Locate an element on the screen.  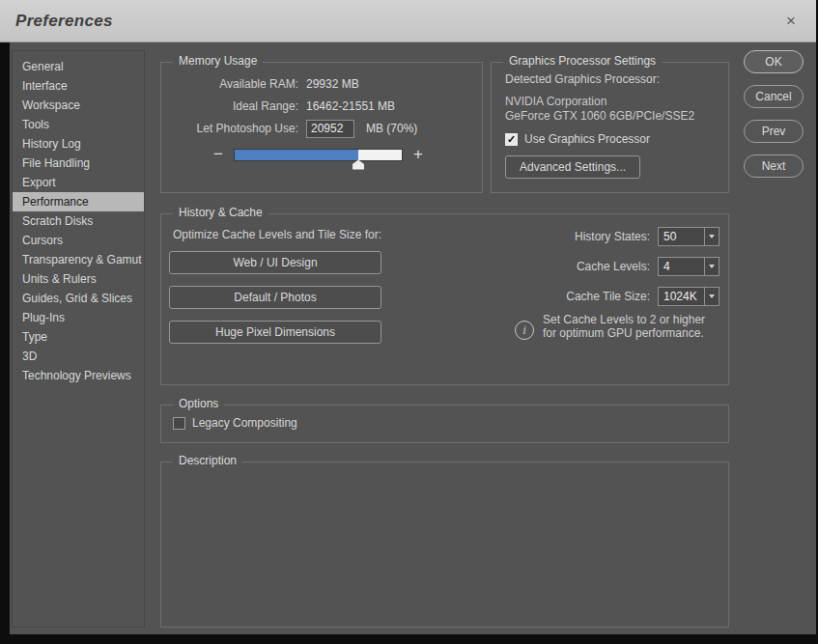
dialog-titlebar: Preferences × is located at coordinates (408, 21).